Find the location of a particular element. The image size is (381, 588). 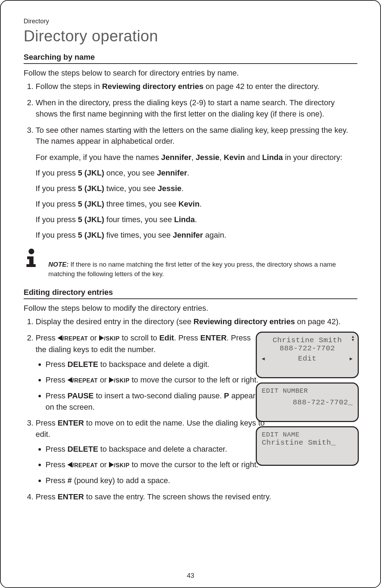

triangle-right-icon: ▶ is located at coordinates (351, 359).